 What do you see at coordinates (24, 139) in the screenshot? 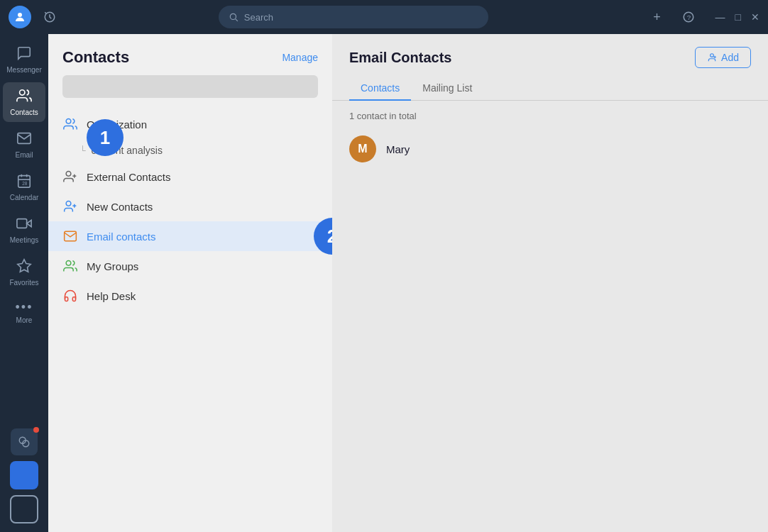
I see `email-icon` at bounding box center [24, 139].